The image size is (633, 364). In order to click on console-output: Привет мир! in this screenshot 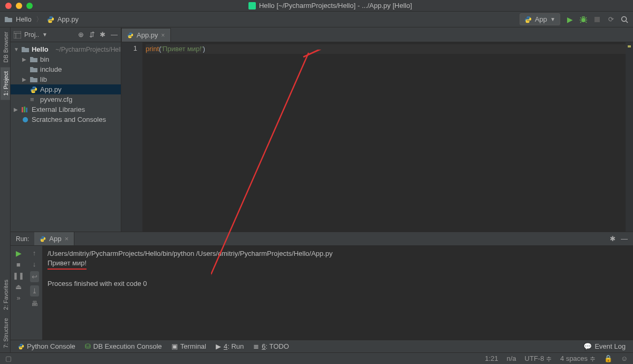, I will do `click(67, 264)`.